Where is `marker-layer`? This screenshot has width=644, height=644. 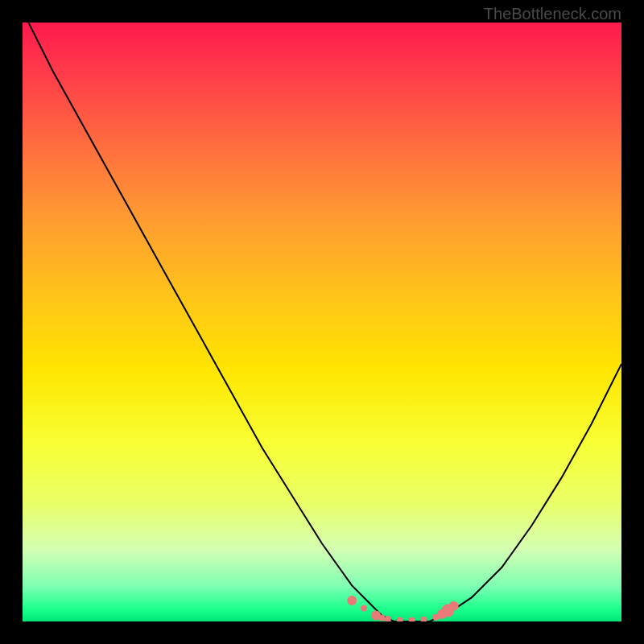
marker-layer is located at coordinates (402, 609).